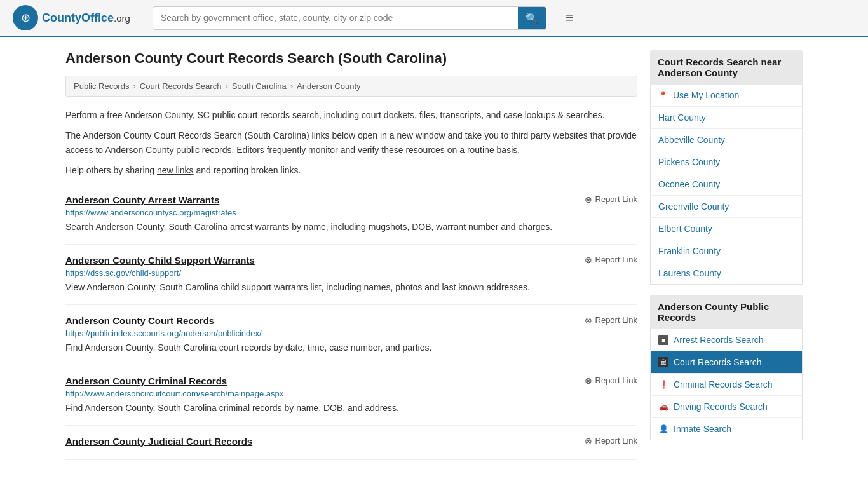 The height and width of the screenshot is (488, 868). I want to click on report-icon-2: ⊗, so click(588, 260).